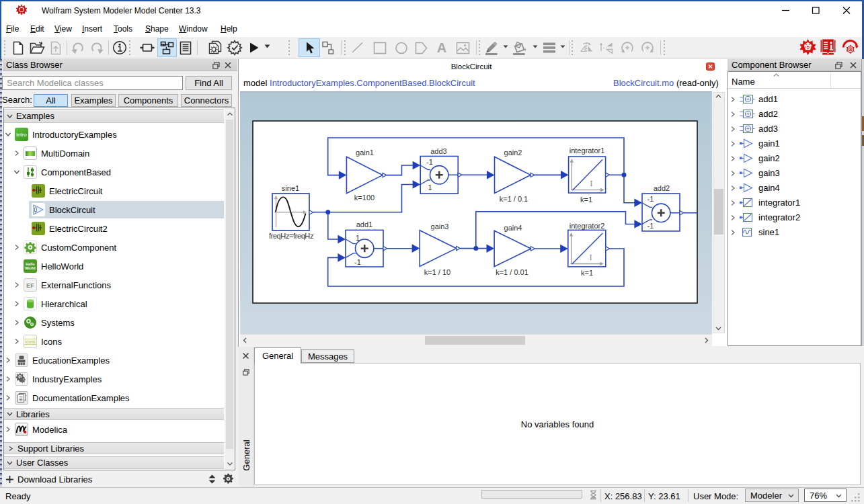 The height and width of the screenshot is (504, 864). I want to click on svg-text: freqHz=freqHz, so click(291, 236).